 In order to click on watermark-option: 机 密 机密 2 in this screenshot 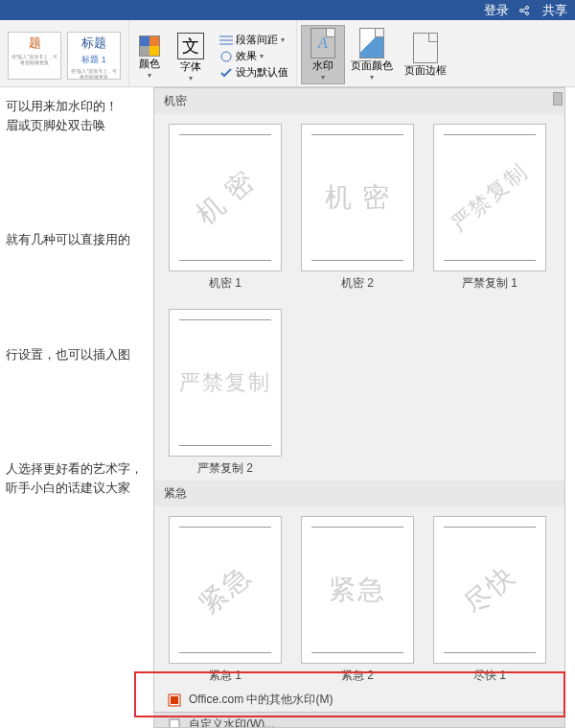, I will do `click(357, 207)`.